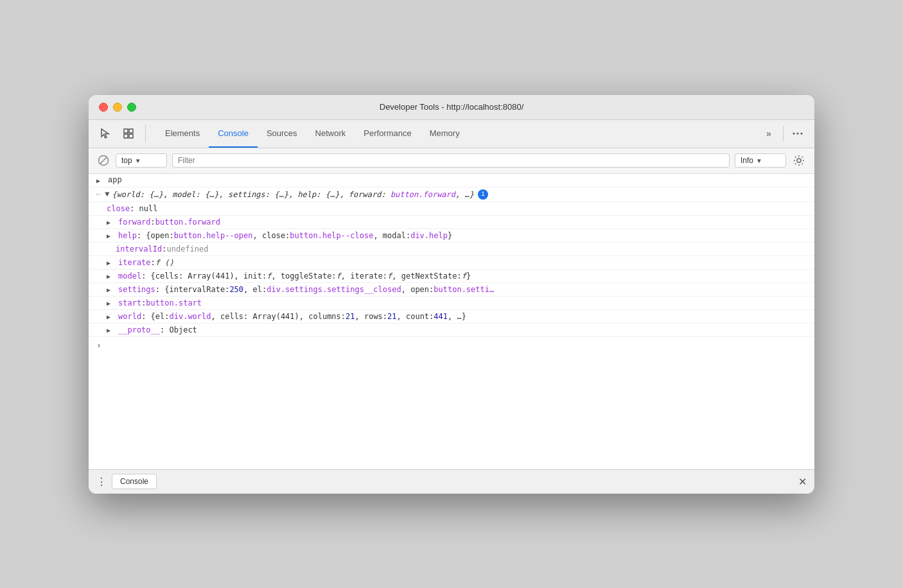  What do you see at coordinates (339, 276) in the screenshot?
I see `prop-model-f2: f` at bounding box center [339, 276].